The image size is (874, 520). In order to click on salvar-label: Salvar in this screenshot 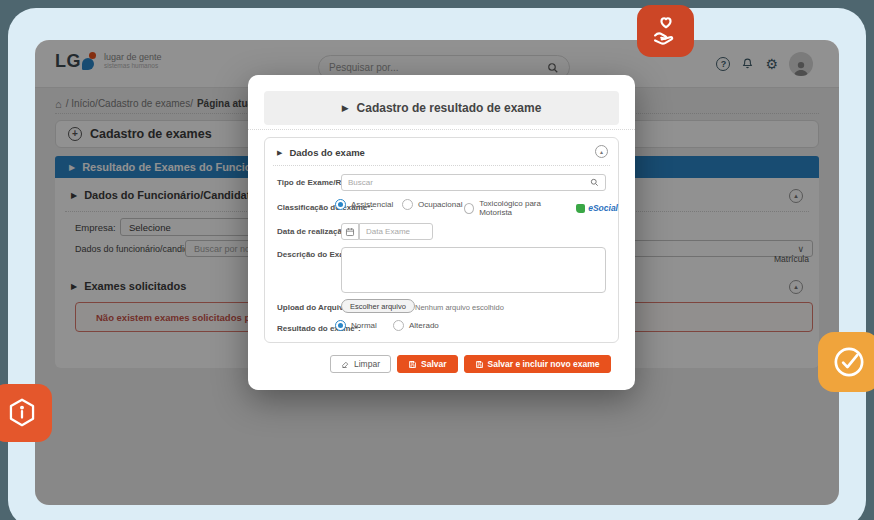, I will do `click(434, 364)`.